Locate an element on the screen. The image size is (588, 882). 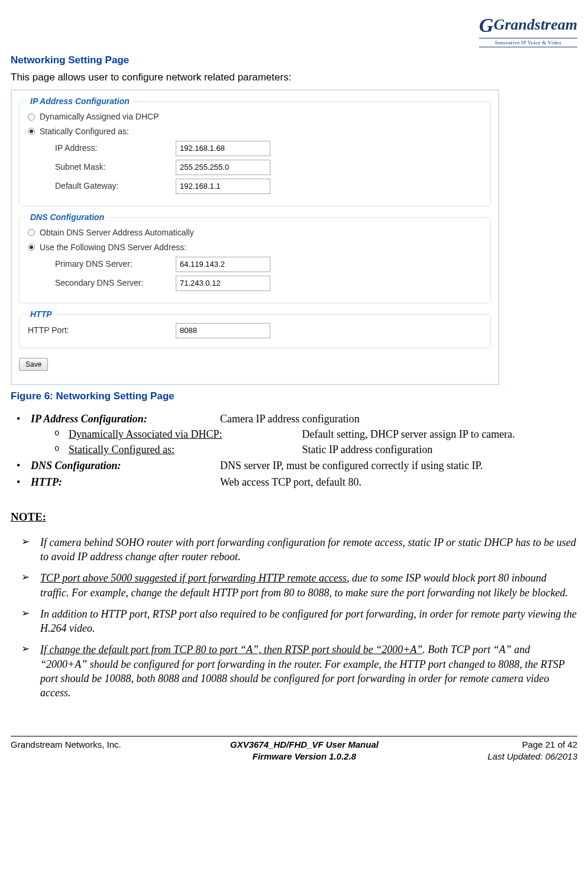
ip-address-input is located at coordinates (223, 148).